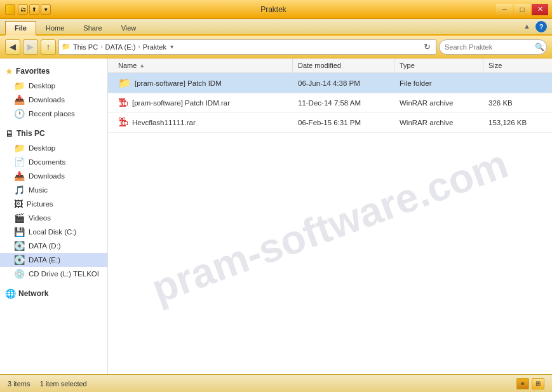 The height and width of the screenshot is (392, 552). I want to click on thispc-label: This PC, so click(30, 133).